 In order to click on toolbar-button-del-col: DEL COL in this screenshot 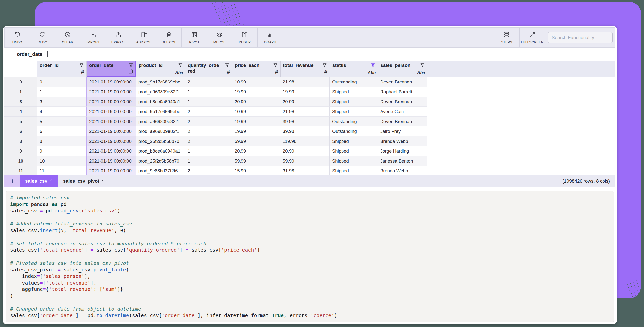, I will do `click(169, 38)`.